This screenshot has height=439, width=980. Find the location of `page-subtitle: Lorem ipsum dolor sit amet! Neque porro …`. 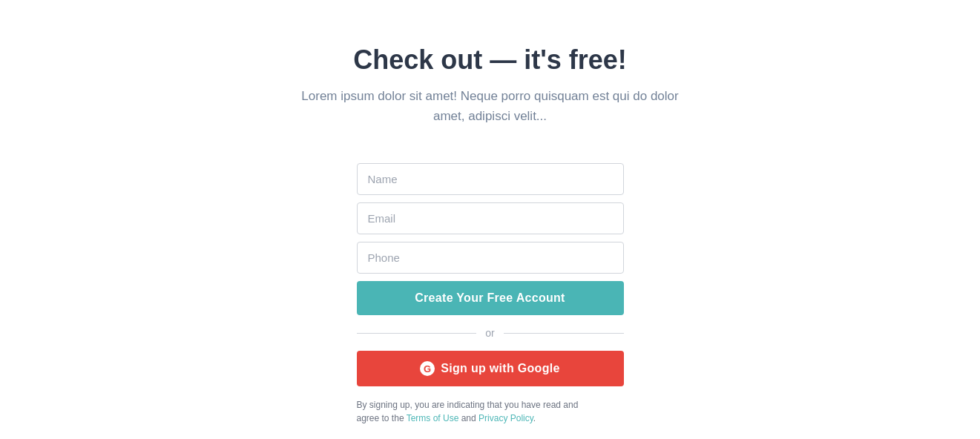

page-subtitle: Lorem ipsum dolor sit amet! Neque porro … is located at coordinates (490, 106).